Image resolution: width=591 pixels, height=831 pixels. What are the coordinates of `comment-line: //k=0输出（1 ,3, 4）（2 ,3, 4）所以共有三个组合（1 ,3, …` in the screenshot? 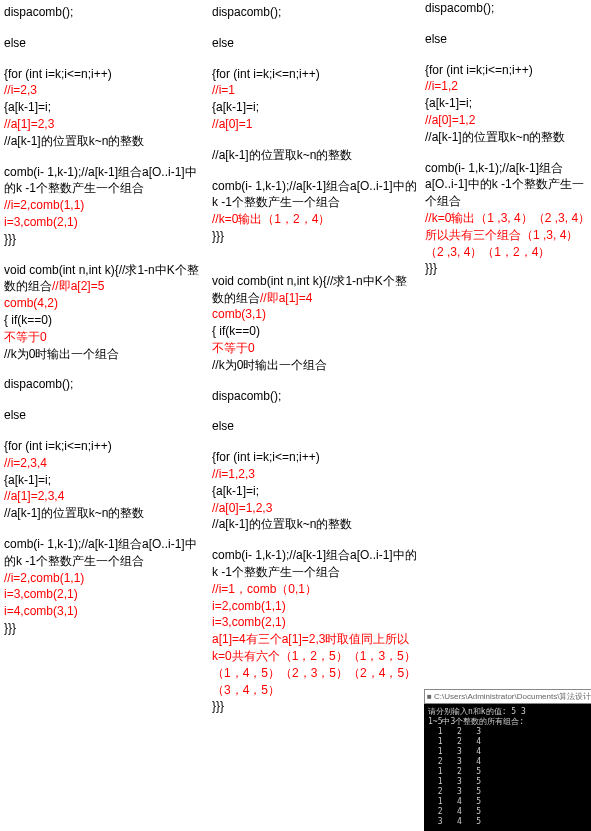 It's located at (508, 235).